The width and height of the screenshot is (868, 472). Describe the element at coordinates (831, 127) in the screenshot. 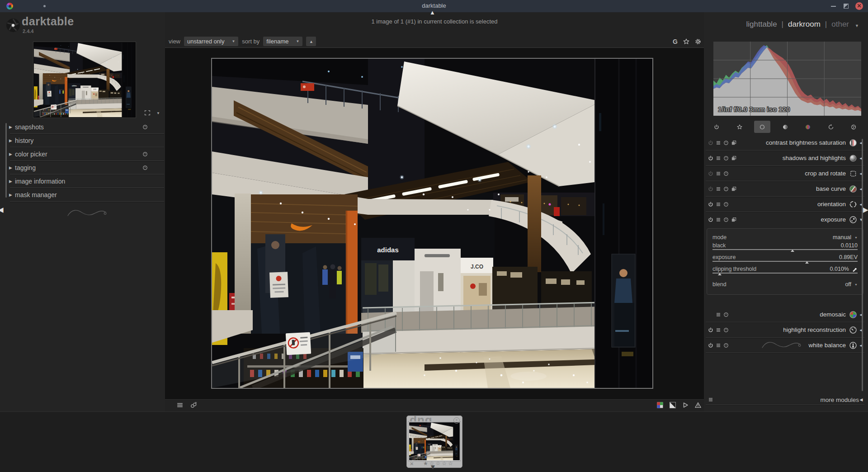

I see `module-group-correction` at that location.